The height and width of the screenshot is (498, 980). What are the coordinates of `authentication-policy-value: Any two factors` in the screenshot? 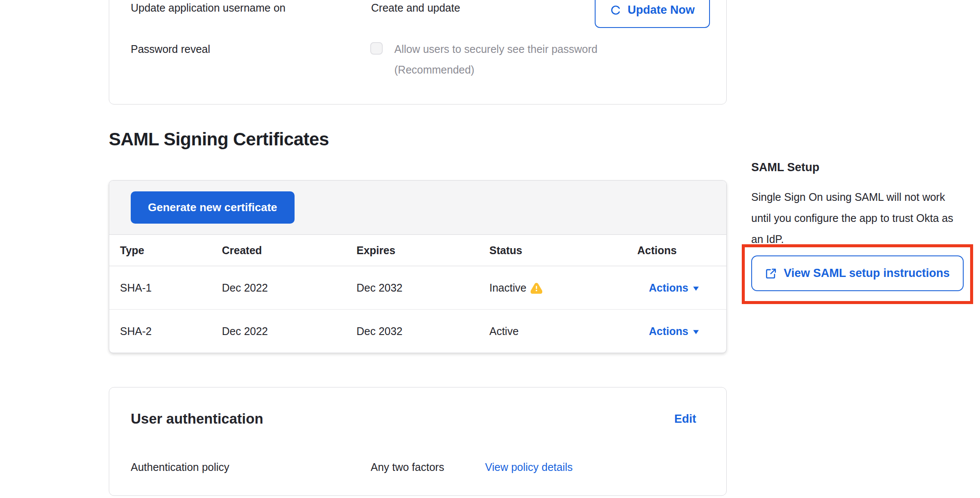 It's located at (408, 467).